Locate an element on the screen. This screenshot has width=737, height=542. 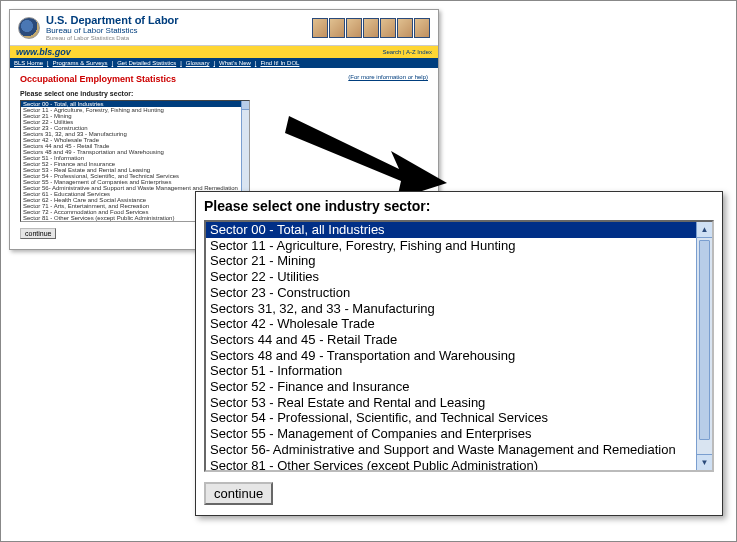
sector-option: Sectors 44 and 45 - Retail Trade is located at coordinates (451, 340).